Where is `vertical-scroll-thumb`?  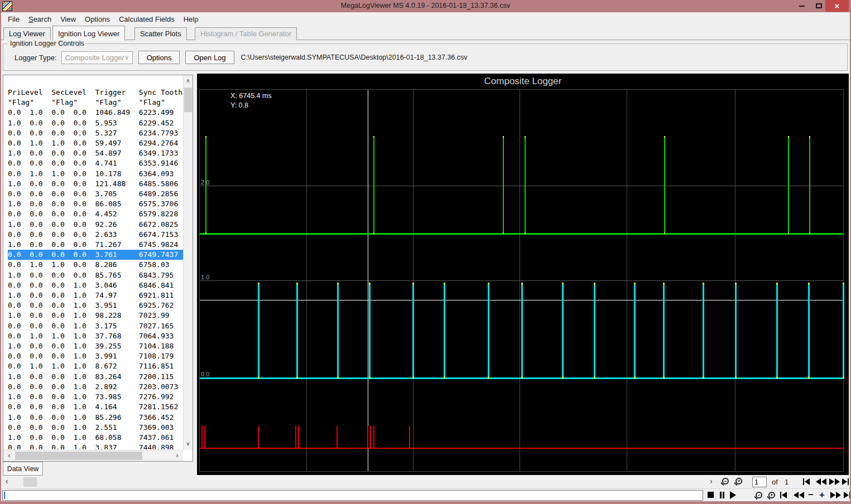
vertical-scroll-thumb is located at coordinates (188, 100).